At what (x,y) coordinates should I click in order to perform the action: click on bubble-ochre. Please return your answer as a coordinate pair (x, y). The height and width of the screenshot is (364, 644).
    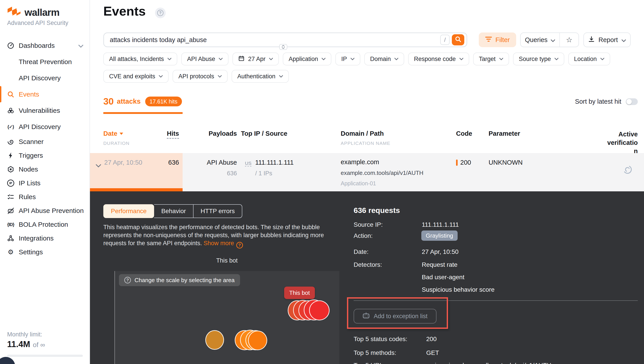
    Looking at the image, I should click on (215, 340).